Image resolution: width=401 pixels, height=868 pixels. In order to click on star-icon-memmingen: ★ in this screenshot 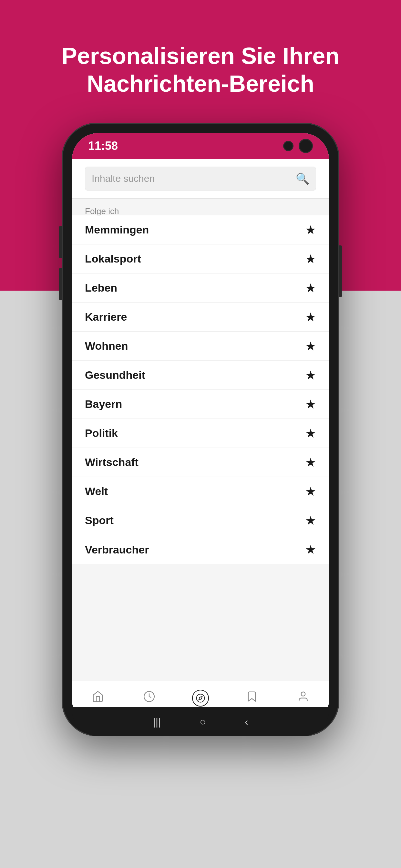, I will do `click(311, 230)`.